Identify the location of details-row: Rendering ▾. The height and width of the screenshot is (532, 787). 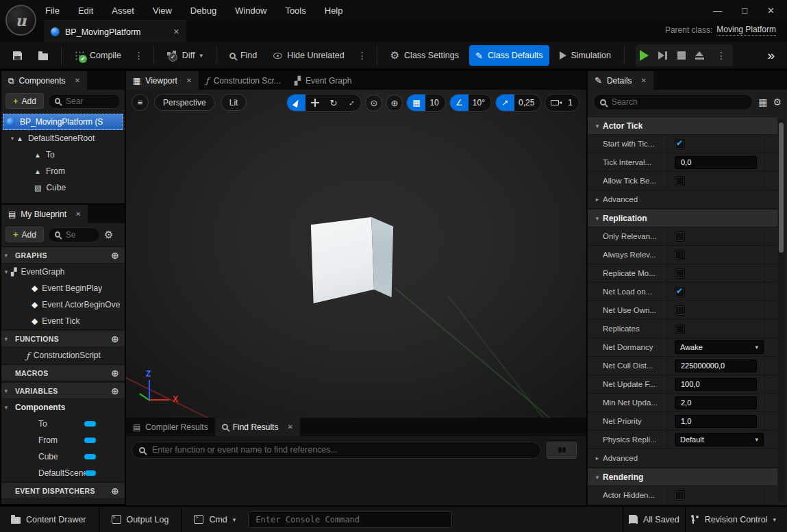
(682, 477).